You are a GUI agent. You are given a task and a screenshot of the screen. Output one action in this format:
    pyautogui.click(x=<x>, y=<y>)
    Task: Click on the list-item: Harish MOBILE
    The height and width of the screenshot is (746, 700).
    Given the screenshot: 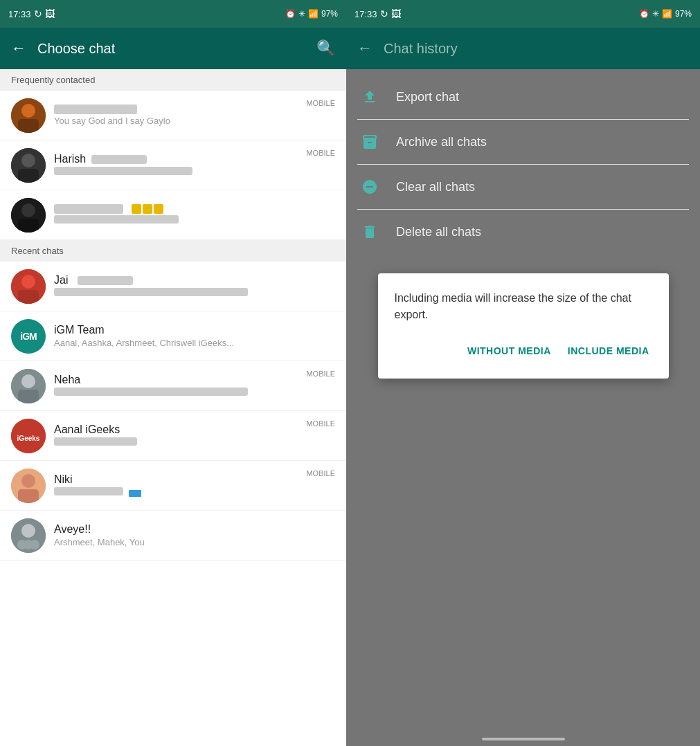 What is the action you would take?
    pyautogui.click(x=173, y=165)
    